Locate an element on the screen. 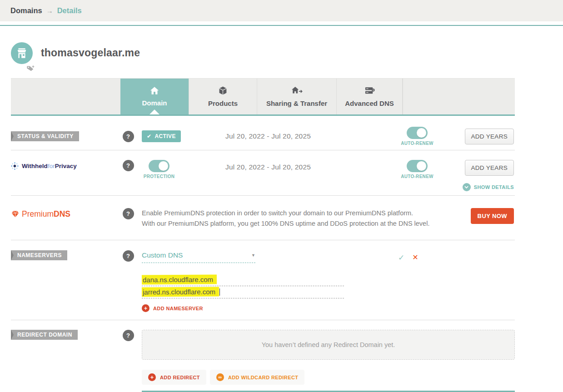 The width and height of the screenshot is (563, 392). nameservers-ribbon: NAMESERVERS is located at coordinates (39, 255).